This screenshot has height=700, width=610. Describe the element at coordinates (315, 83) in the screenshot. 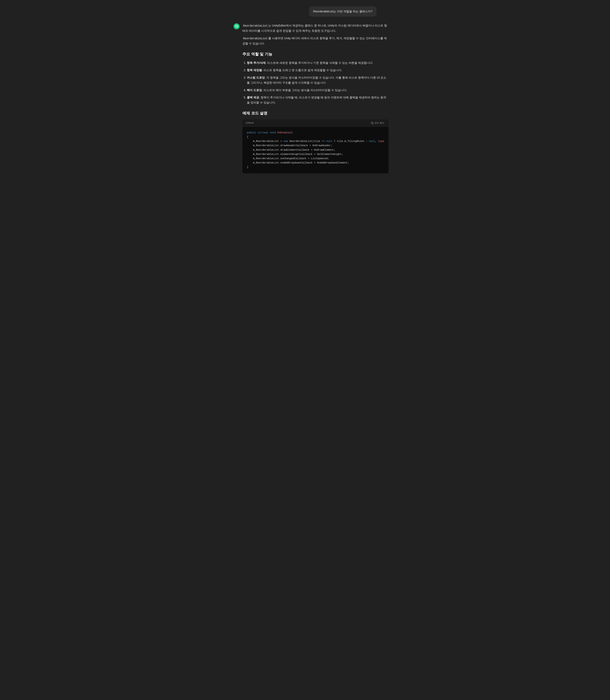

I see `features-list: 항목 추가/삭제: 리스트에 새로운 항목을 추가하거나 기존 항목을 삭제할 …` at that location.